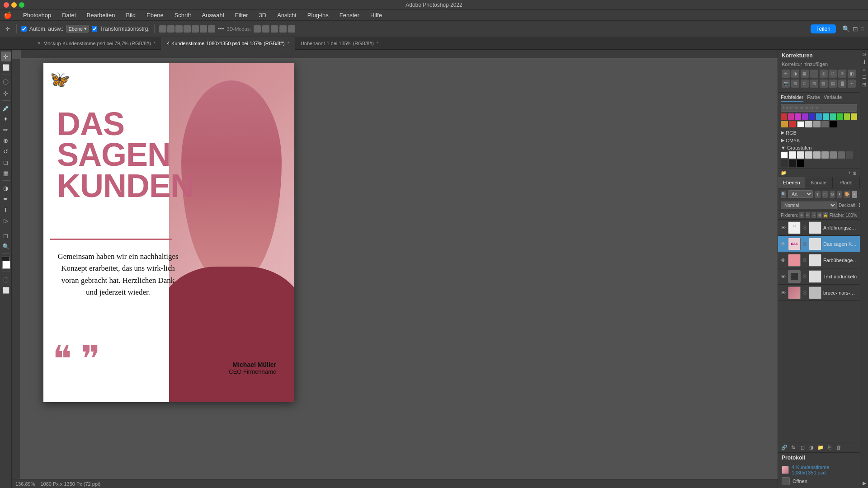 Image resolution: width=868 pixels, height=488 pixels. Describe the element at coordinates (274, 29) in the screenshot. I see `3d-icon-3` at that location.